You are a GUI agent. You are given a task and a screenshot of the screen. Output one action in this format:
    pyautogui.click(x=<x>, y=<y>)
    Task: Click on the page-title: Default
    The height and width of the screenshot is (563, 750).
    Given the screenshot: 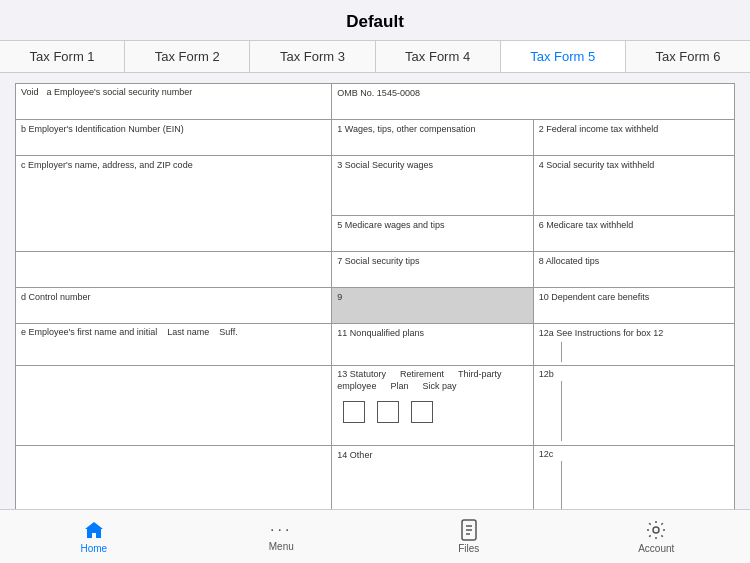 What is the action you would take?
    pyautogui.click(x=375, y=22)
    